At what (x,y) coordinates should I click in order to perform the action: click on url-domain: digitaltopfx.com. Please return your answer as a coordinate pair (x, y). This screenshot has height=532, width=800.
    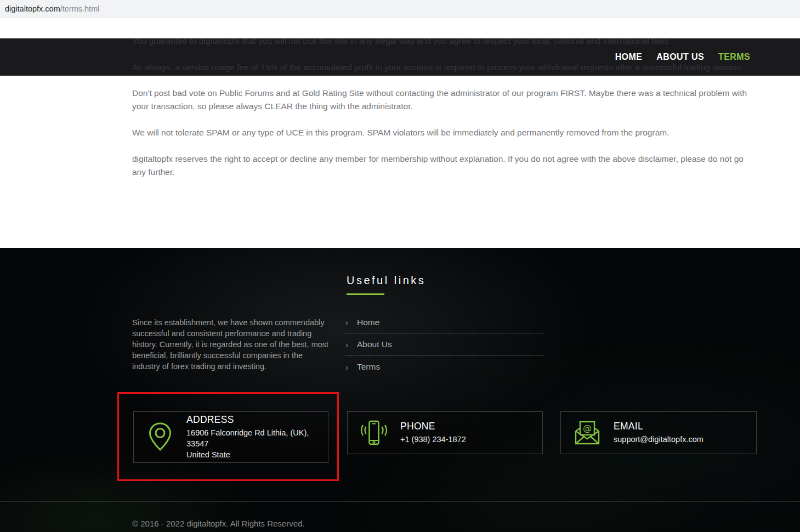
    Looking at the image, I should click on (33, 9).